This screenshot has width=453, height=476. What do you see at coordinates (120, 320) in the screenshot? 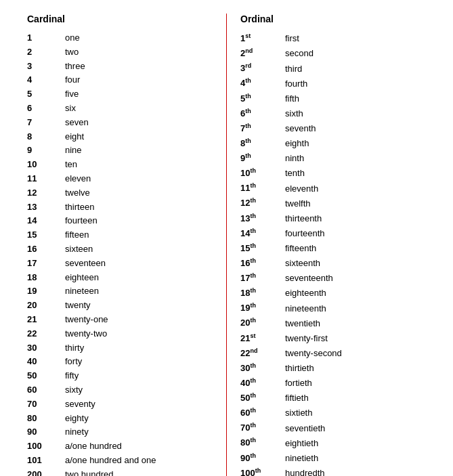
I see `cardinal-row: 21twenty-one` at bounding box center [120, 320].